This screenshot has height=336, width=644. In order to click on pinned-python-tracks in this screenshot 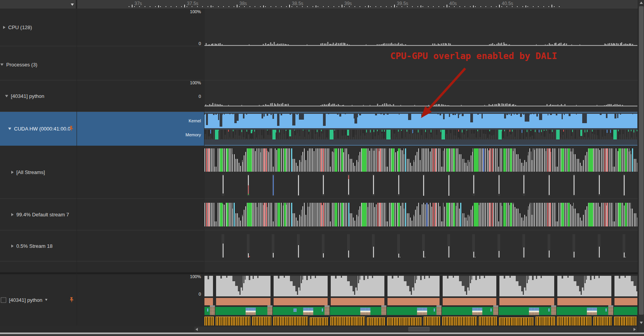, I will do `click(421, 300)`.